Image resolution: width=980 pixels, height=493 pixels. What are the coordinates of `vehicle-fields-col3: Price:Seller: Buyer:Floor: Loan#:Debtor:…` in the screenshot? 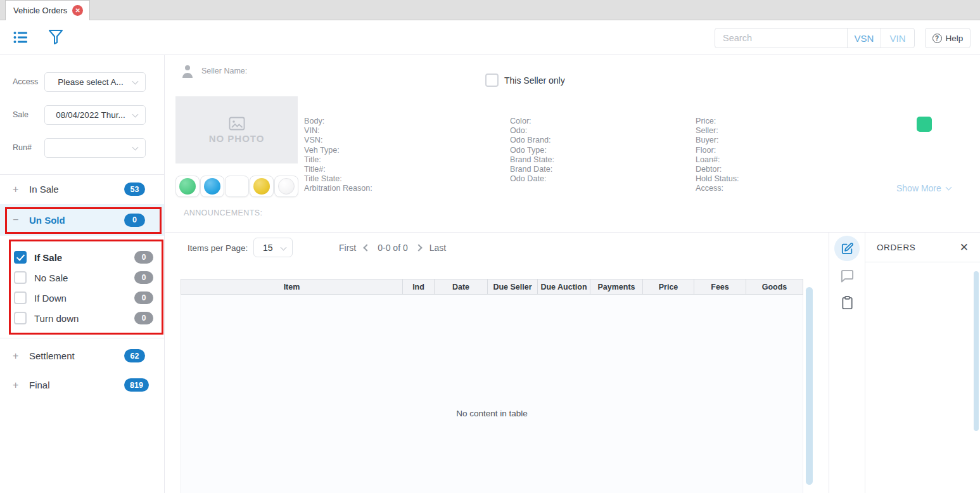 It's located at (717, 155).